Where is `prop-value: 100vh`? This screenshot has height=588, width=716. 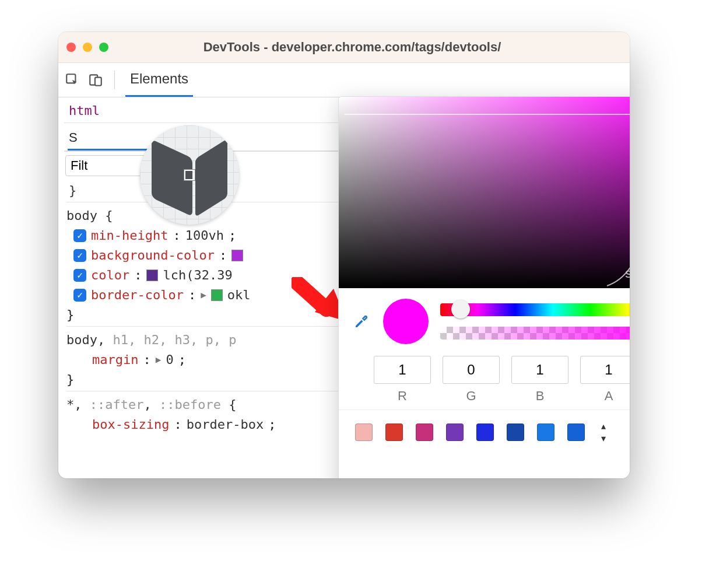
prop-value: 100vh is located at coordinates (205, 236).